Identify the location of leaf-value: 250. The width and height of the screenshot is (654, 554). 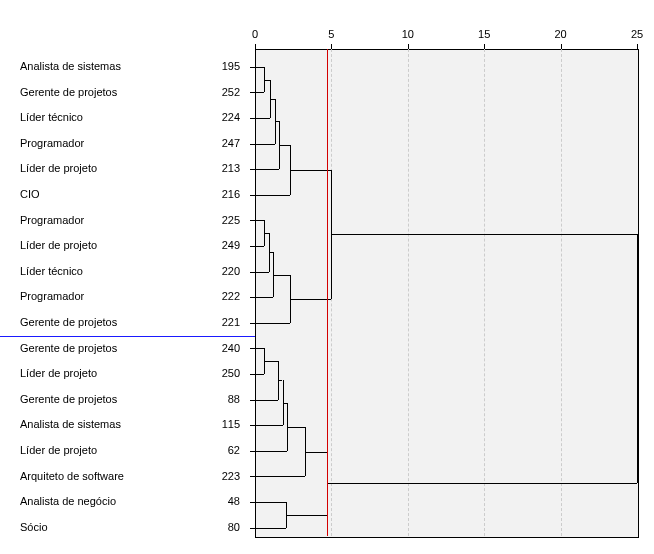
(220, 374).